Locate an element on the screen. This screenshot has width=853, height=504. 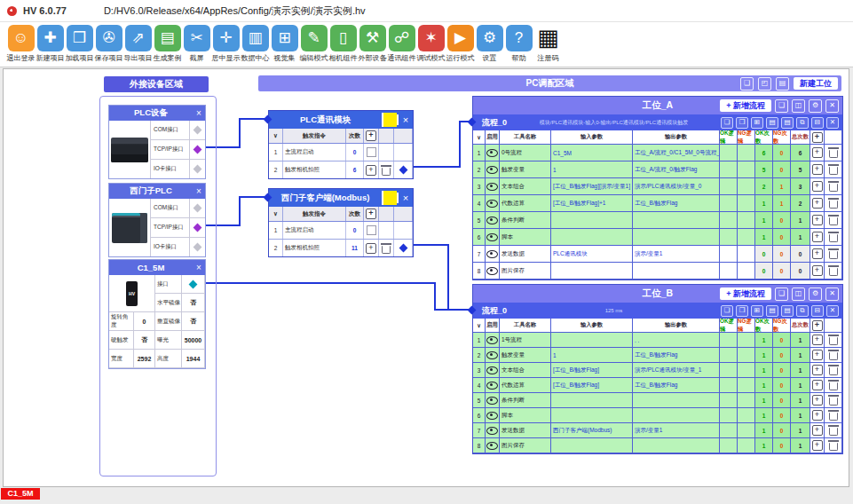
toolbar-button: ✶调试模式 is located at coordinates (431, 44).